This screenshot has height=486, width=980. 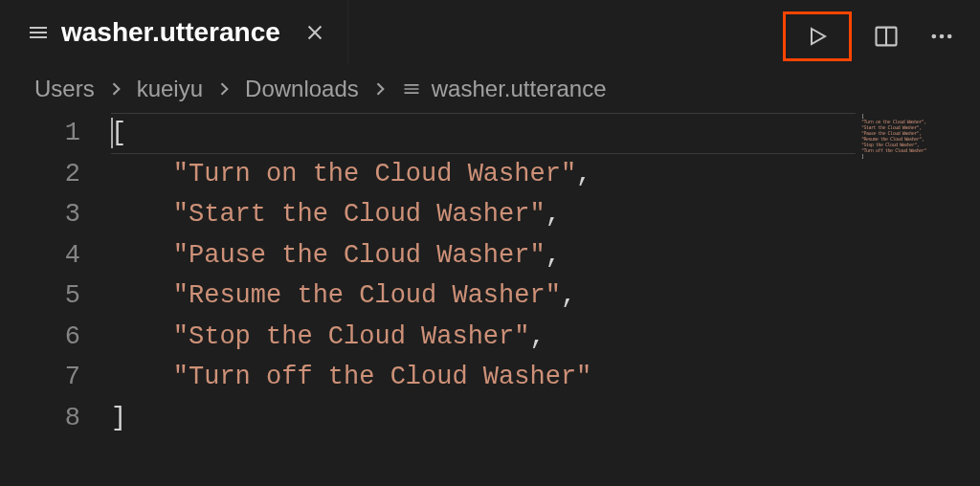 What do you see at coordinates (546, 419) in the screenshot?
I see `code-line: ]` at bounding box center [546, 419].